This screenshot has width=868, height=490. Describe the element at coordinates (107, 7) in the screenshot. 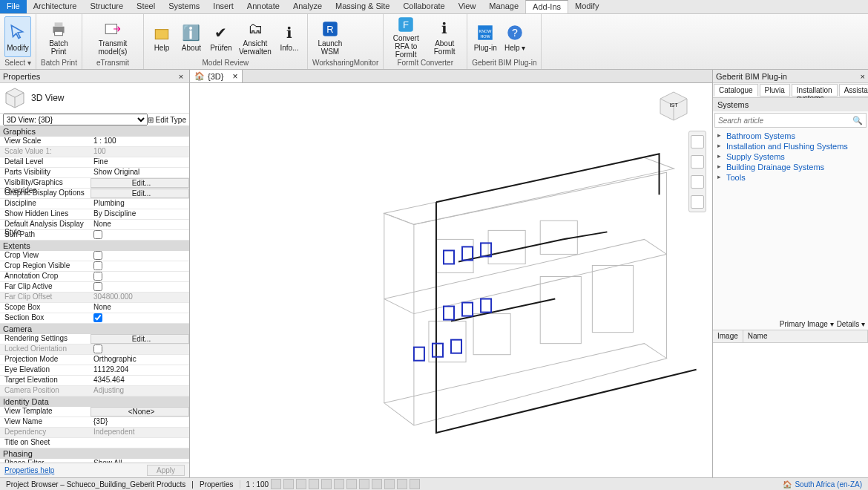

I see `tab-structure: Structure` at that location.